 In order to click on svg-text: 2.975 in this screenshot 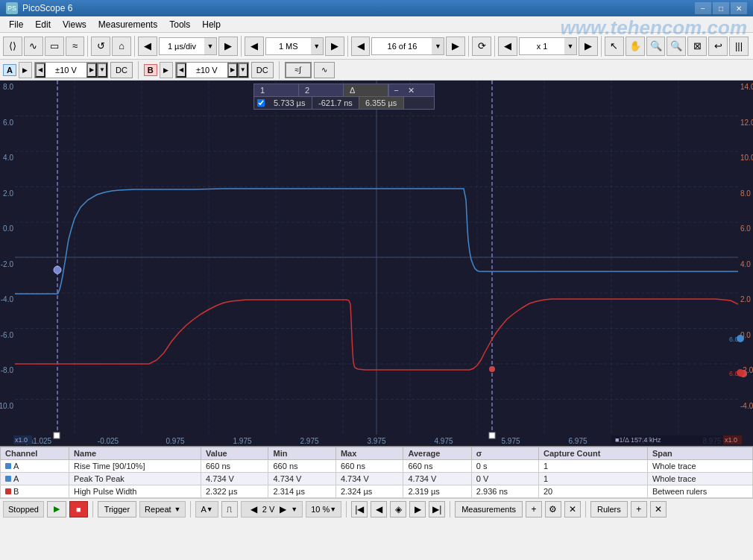, I will do `click(309, 441)`.